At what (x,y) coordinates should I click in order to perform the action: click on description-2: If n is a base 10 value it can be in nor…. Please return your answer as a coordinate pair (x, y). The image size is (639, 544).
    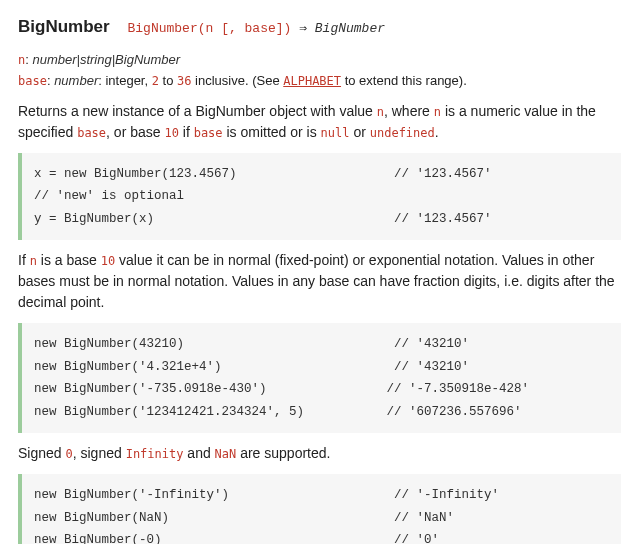
    Looking at the image, I should click on (320, 282).